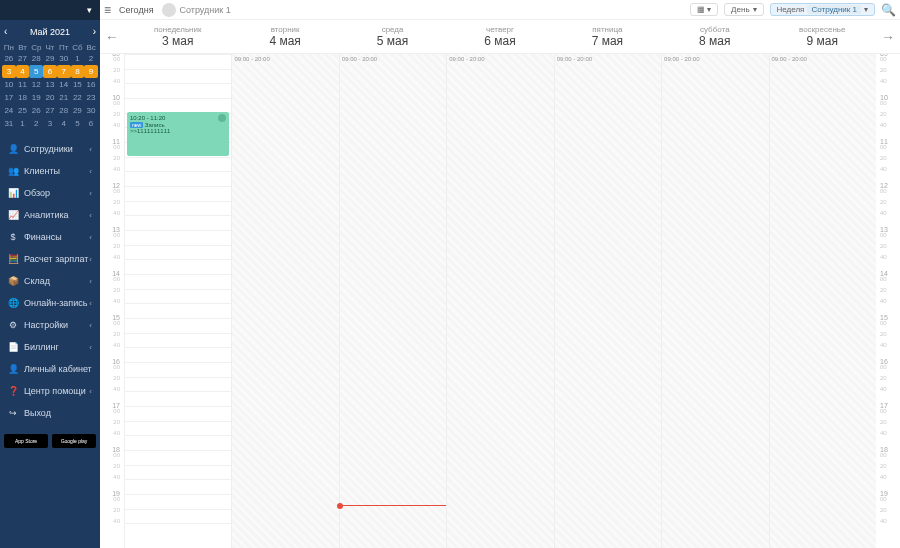  I want to click on cal-day: 11, so click(23, 84).